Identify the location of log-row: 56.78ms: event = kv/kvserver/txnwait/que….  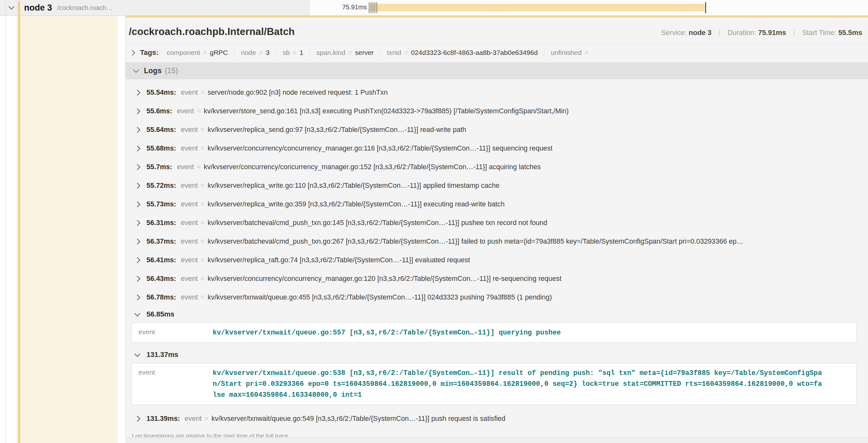
(497, 297).